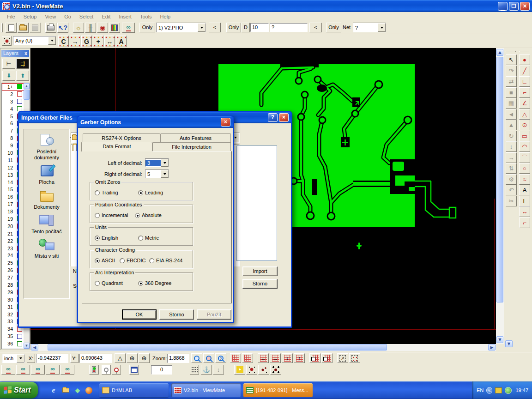  What do you see at coordinates (214, 314) in the screenshot?
I see `apply-button: Použít` at bounding box center [214, 314].